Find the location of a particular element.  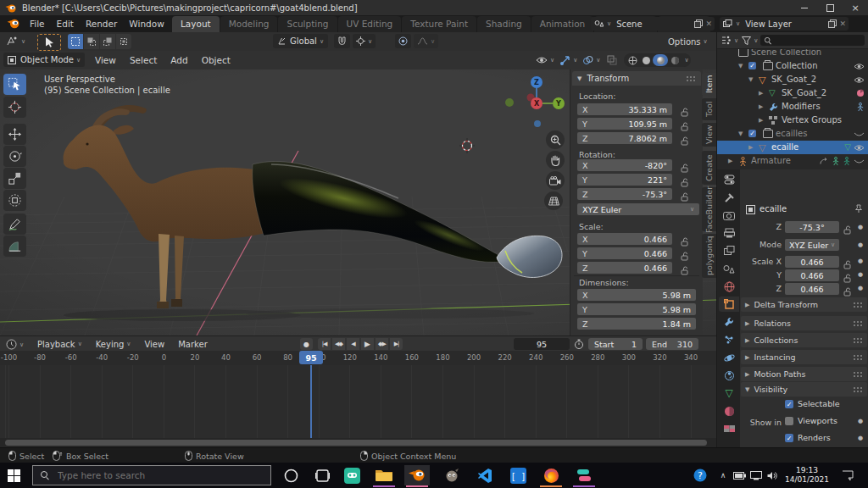

action-center-icon is located at coordinates (848, 475).